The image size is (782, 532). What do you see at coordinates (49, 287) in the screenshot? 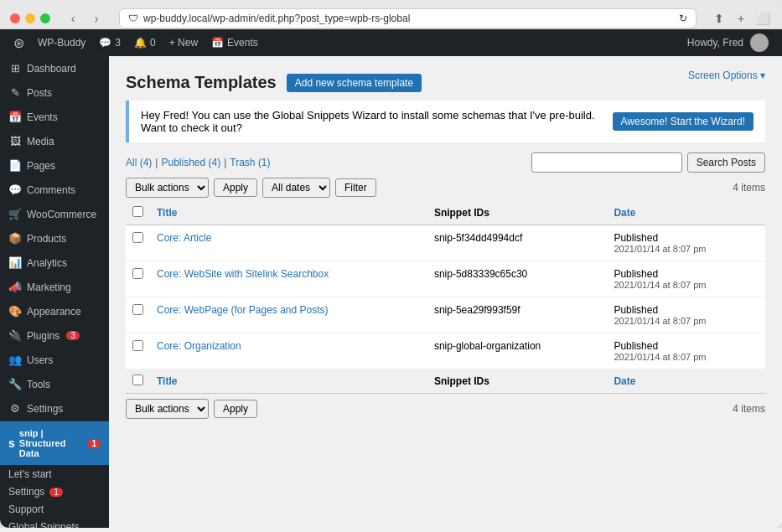
I see `sidebar-label-marketing: Marketing` at bounding box center [49, 287].